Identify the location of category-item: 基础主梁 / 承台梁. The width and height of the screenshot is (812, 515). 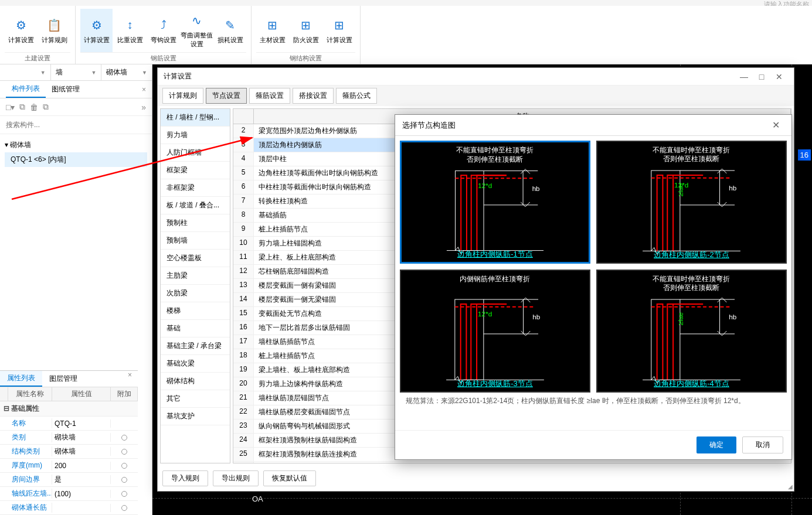
(195, 346).